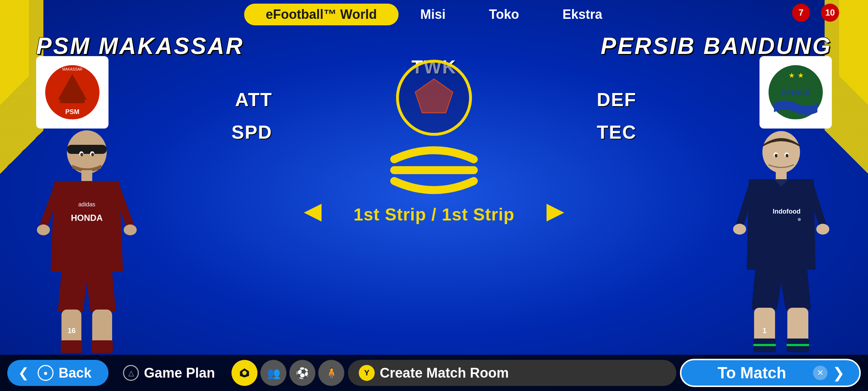  I want to click on svg-text: adidas, so click(87, 204).